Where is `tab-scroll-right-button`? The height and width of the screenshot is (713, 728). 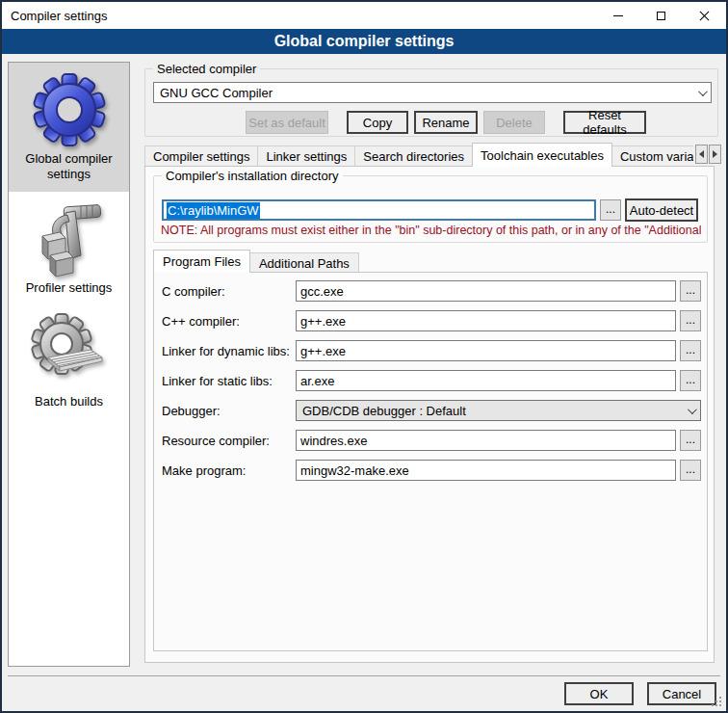
tab-scroll-right-button is located at coordinates (715, 154).